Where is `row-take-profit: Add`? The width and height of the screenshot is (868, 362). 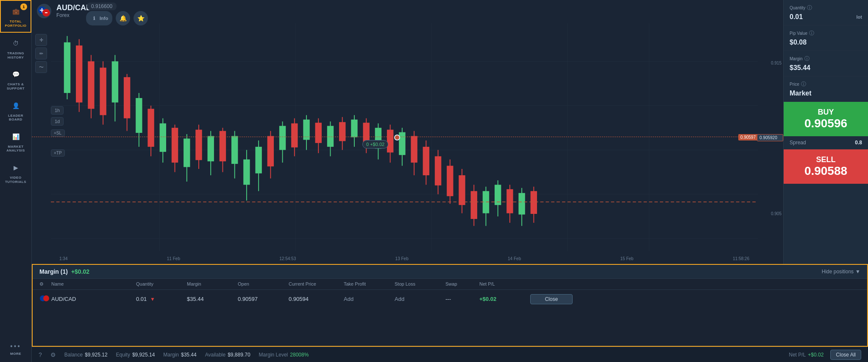 row-take-profit: Add is located at coordinates (369, 299).